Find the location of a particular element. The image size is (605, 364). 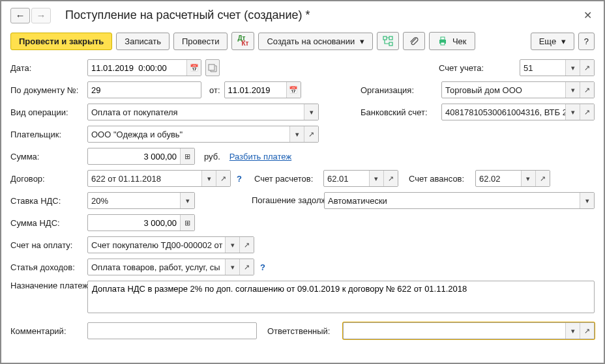

account-open-icon: ↗ is located at coordinates (587, 68).